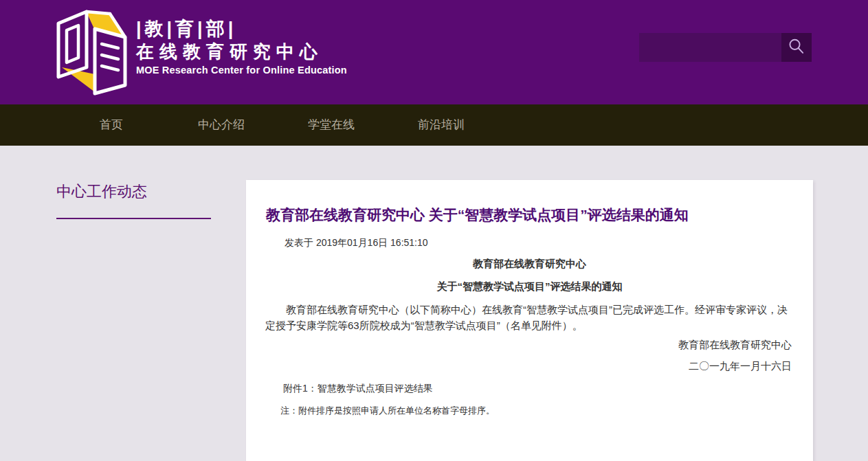  Describe the element at coordinates (726, 47) in the screenshot. I see `search-box` at that location.